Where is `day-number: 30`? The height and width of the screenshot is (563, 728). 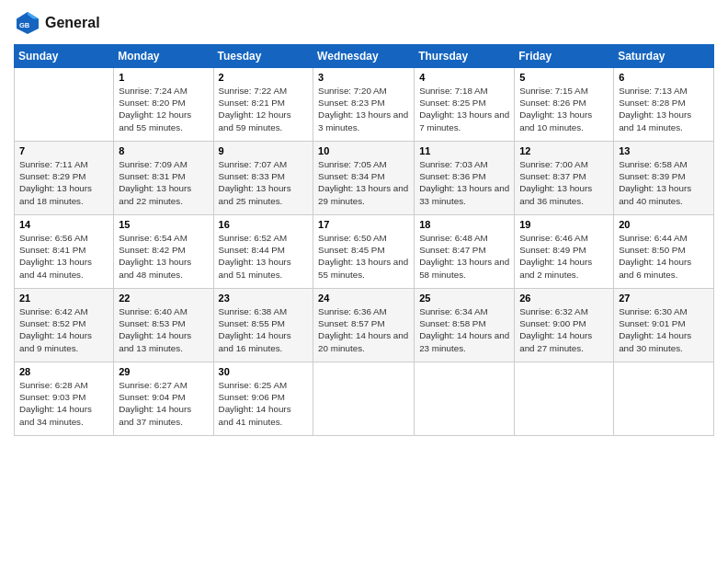 day-number: 30 is located at coordinates (264, 372).